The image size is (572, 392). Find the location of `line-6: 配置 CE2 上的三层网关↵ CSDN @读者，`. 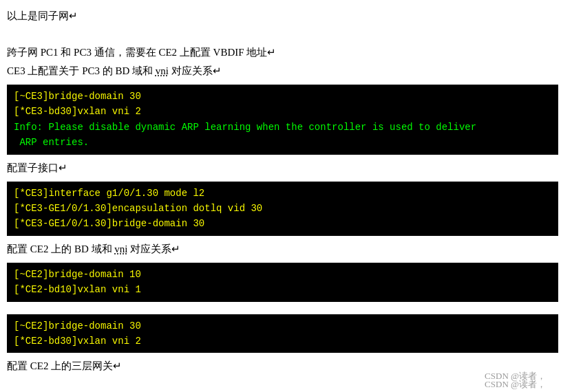

line-6: 配置 CE2 上的三层网关↵ CSDN @读者， is located at coordinates (282, 366).